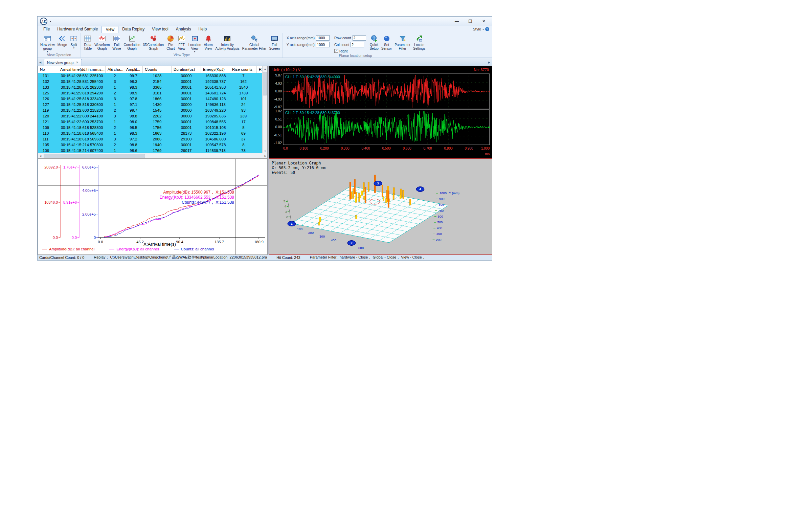  Describe the element at coordinates (102, 43) in the screenshot. I see `ribbon-button-waveform-graph: WaveformGraph` at that location.